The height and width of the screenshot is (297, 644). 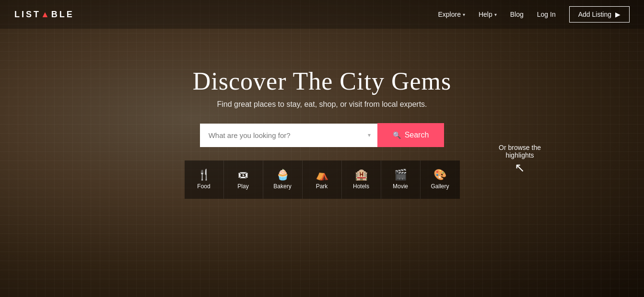 I want to click on category-tab-movie: 🎬 Movie, so click(x=401, y=180).